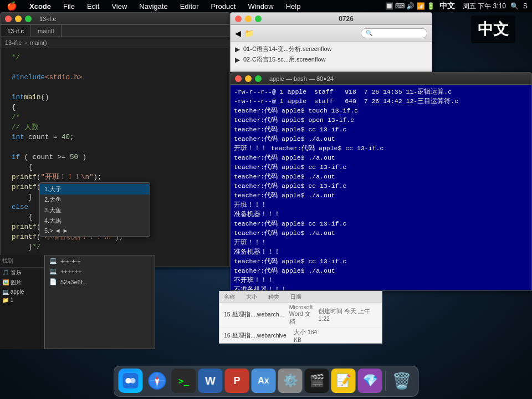 This screenshot has width=532, height=399. What do you see at coordinates (484, 7) in the screenshot?
I see `menubar-time: 周五 下午 3:10` at bounding box center [484, 7].